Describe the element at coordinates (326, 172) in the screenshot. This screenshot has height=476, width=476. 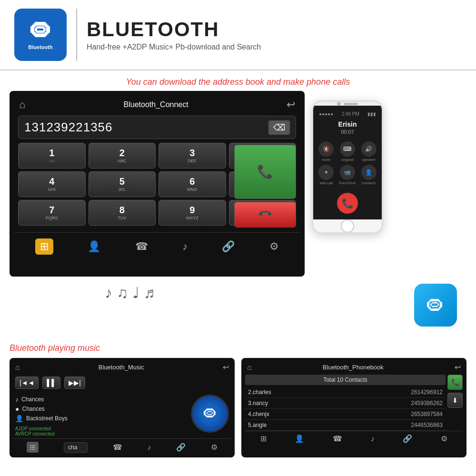
I see `add-call-button: +` at that location.